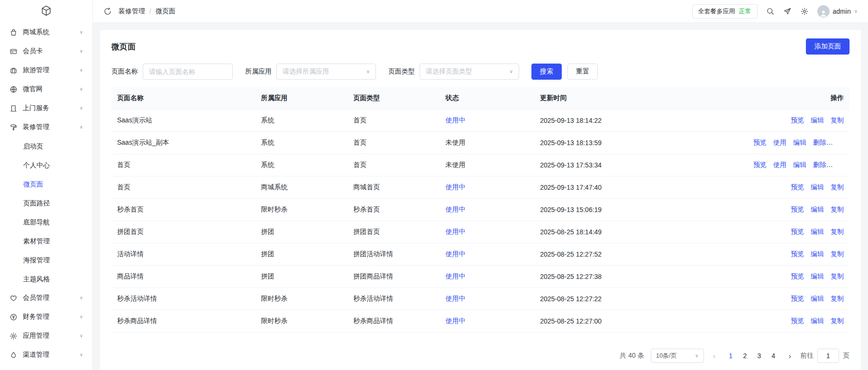 This screenshot has height=370, width=868. I want to click on add-page-button: 添加页面, so click(828, 46).